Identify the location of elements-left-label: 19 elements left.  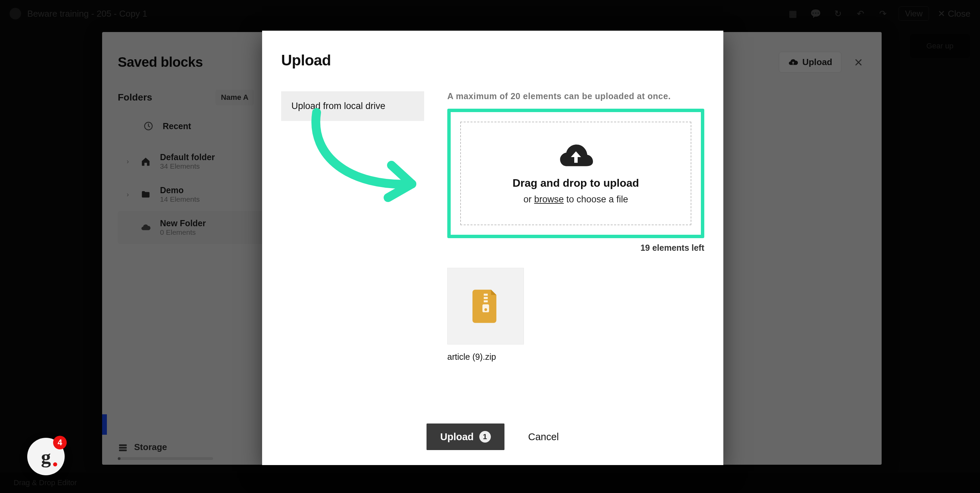
(576, 248).